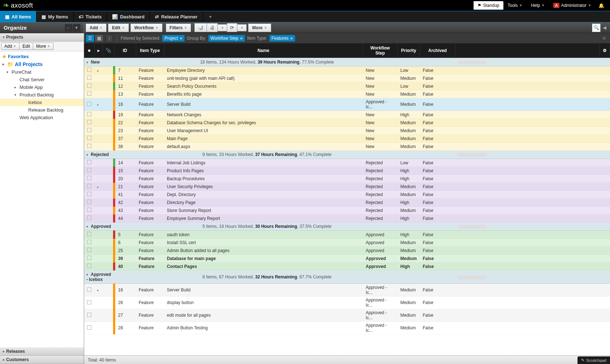  Describe the element at coordinates (347, 147) in the screenshot. I see `table-row: 38Featuredefault.aspxNewMediumFalse` at that location.